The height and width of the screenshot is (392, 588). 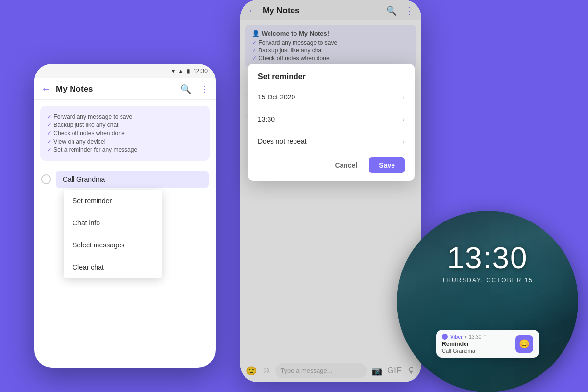 I want to click on check-item-0: Forward any message to save, so click(x=125, y=117).